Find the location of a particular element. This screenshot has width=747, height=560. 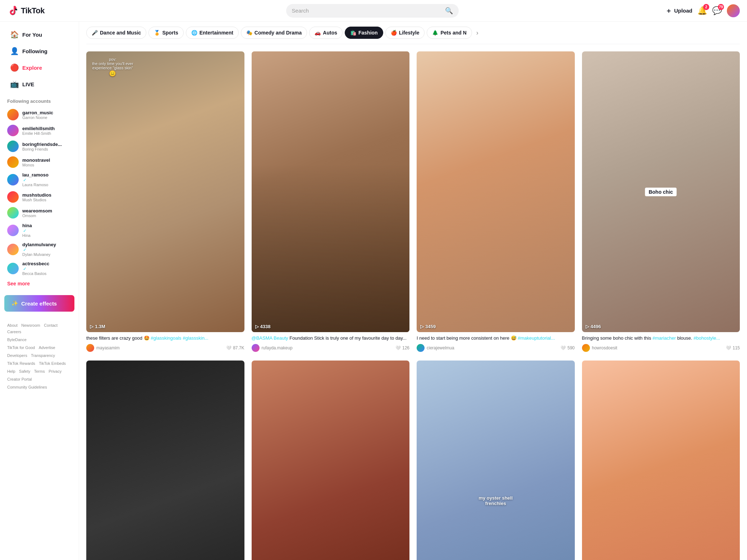

footer-help: Help is located at coordinates (12, 371).